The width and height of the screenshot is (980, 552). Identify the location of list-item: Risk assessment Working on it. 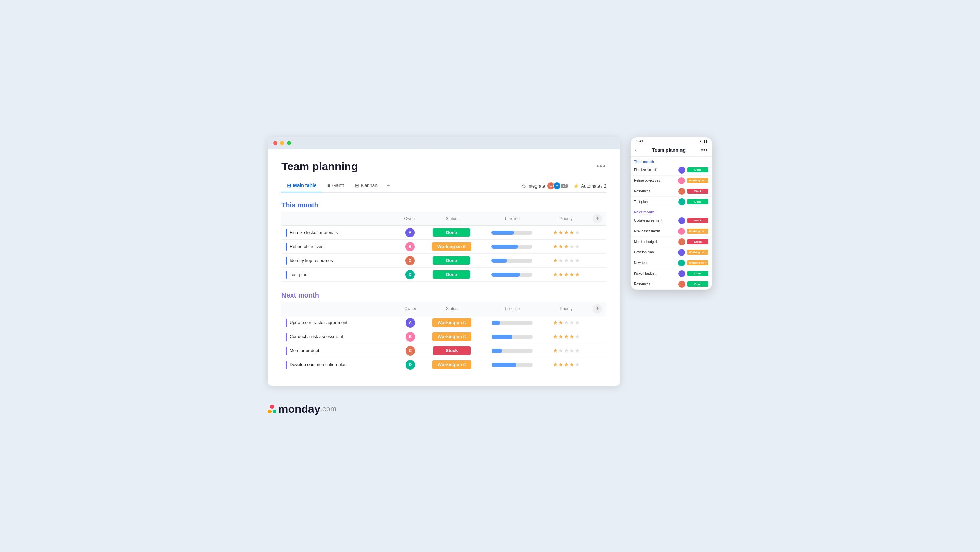
(671, 232).